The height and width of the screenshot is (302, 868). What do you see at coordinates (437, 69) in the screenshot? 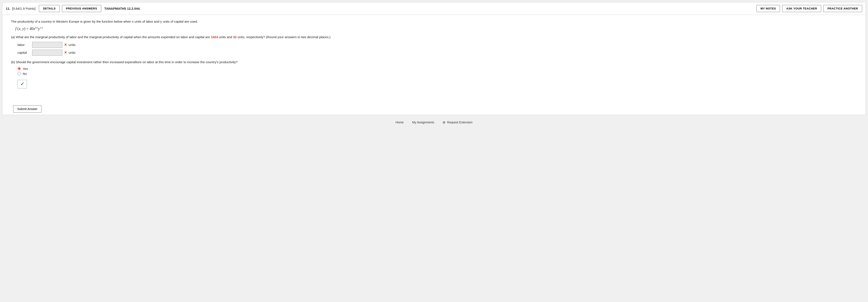
I see `radio-yes: Yes` at bounding box center [437, 69].